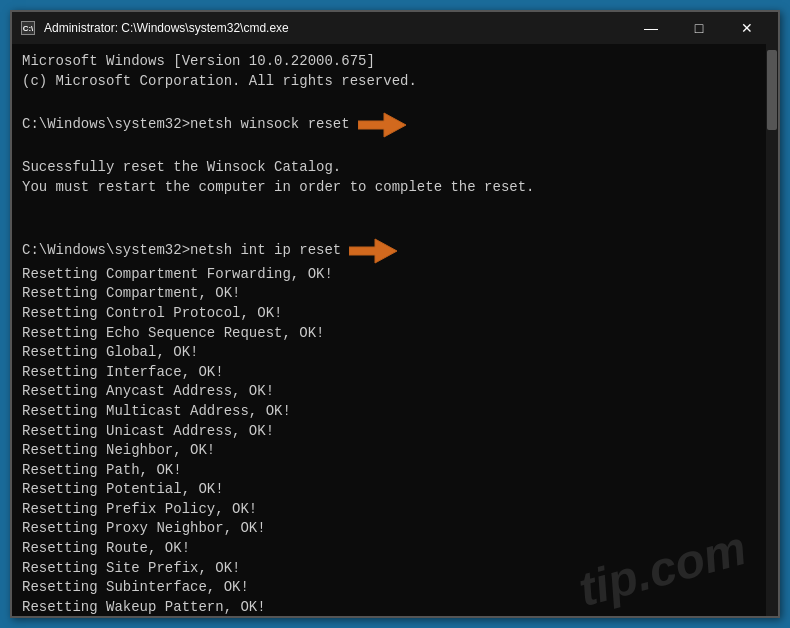 This screenshot has height=628, width=790. Describe the element at coordinates (336, 28) in the screenshot. I see `window-title: Administrator: C:\Windows\system32\cmd.e…` at that location.